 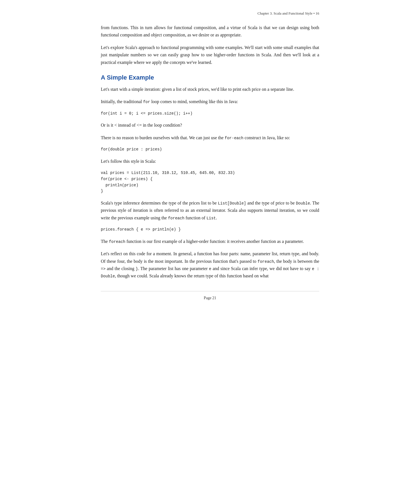 I want to click on page-footer: Page 21, so click(x=210, y=296).